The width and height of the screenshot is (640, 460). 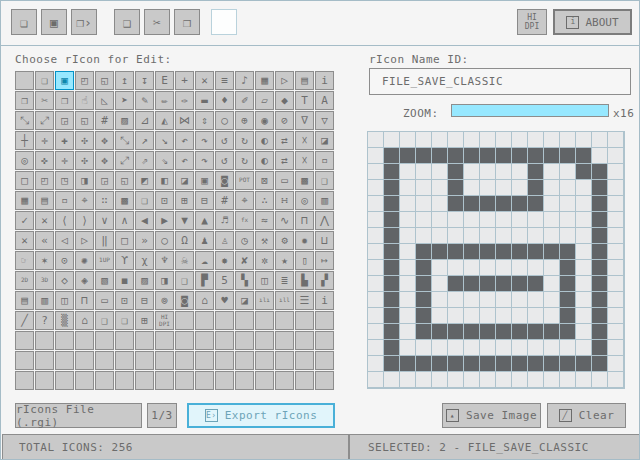 What do you see at coordinates (284, 180) in the screenshot?
I see `icon-grid-cell: ▭` at bounding box center [284, 180].